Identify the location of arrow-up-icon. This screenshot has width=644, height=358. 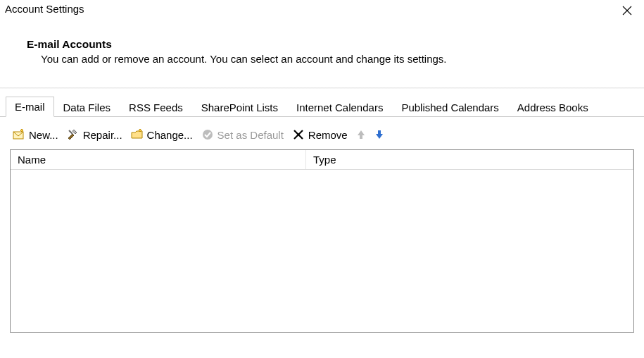
(361, 135).